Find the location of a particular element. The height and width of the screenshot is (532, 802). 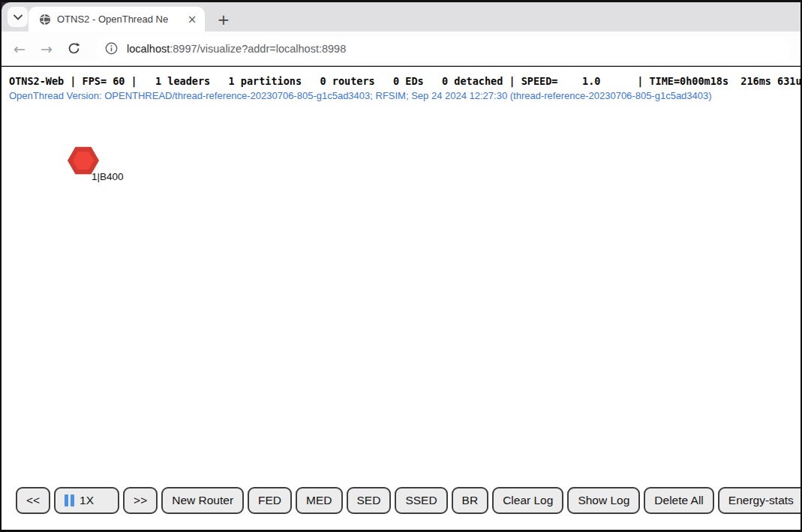

toolbar-button-label: FED is located at coordinates (270, 500).